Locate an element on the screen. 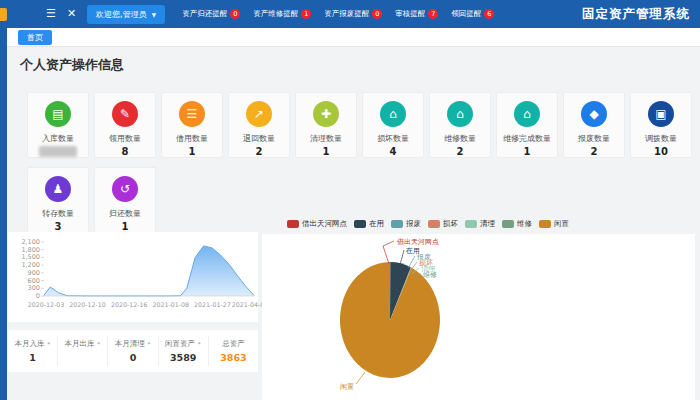 The image size is (700, 400). legend-label: 闲置 is located at coordinates (562, 224).